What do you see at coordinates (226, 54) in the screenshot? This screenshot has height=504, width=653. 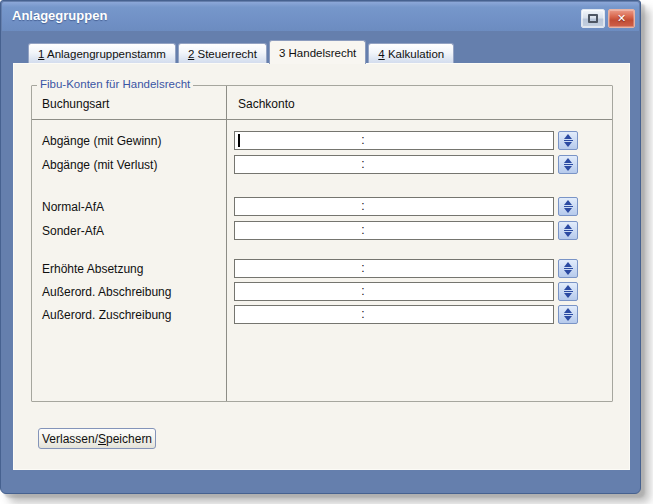 I see `tab-label: Steuerrecht` at bounding box center [226, 54].